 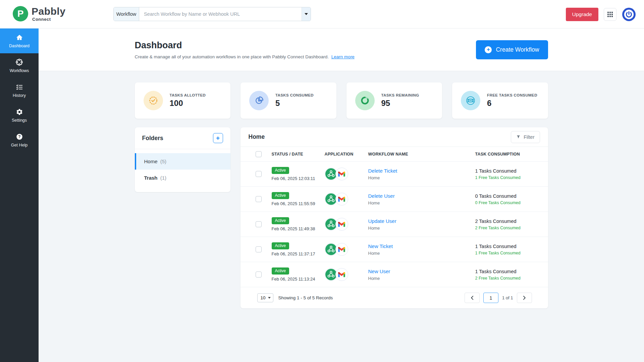 I want to click on apps-grid-button, so click(x=610, y=14).